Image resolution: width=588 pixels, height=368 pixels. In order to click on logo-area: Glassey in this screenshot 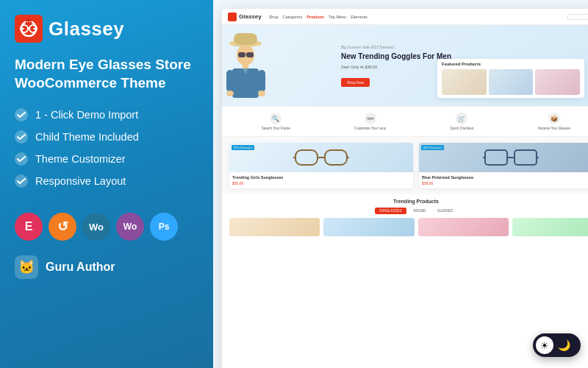, I will do `click(107, 29)`.